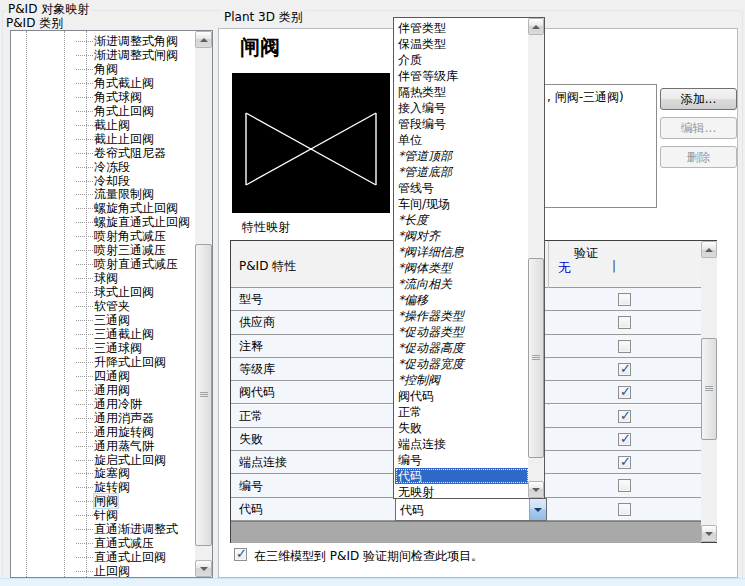 This screenshot has height=586, width=745. Describe the element at coordinates (103, 473) in the screenshot. I see `tree-item: 旋塞阀` at that location.